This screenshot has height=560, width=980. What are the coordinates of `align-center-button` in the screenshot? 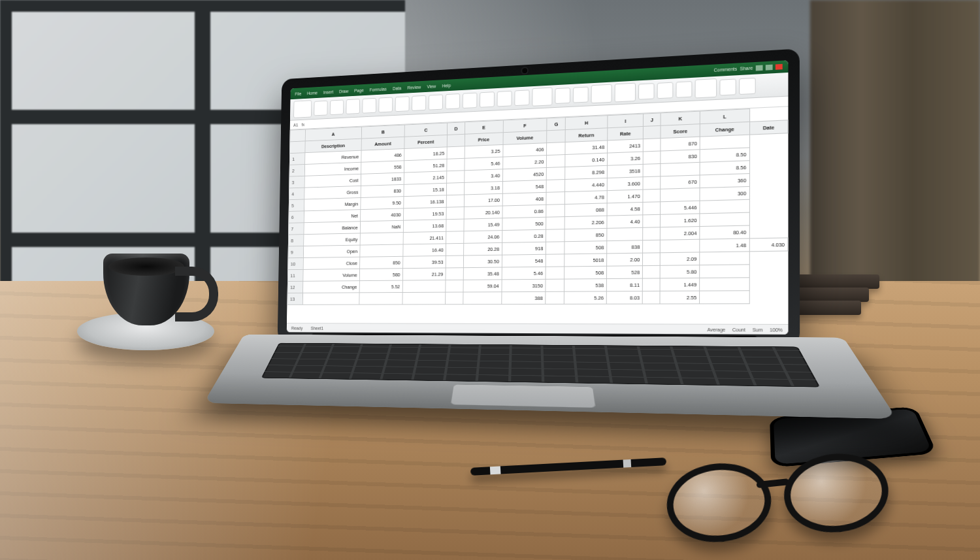 It's located at (470, 101).